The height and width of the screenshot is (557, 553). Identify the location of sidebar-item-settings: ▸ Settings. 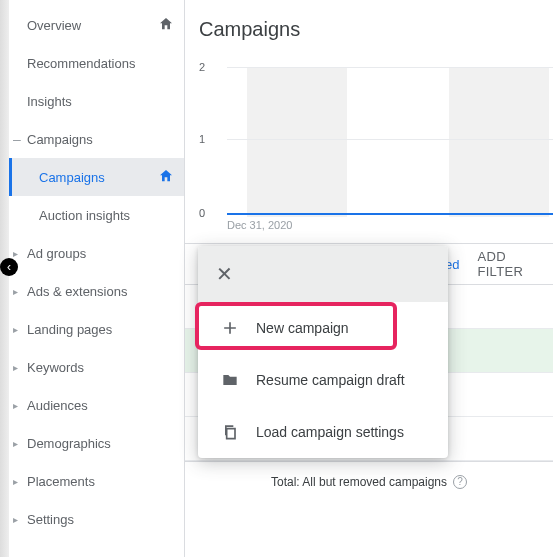
(96, 519).